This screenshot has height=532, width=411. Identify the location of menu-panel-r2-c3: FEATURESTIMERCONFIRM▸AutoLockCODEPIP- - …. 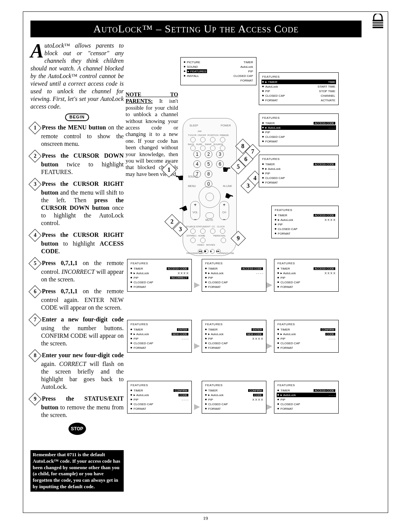
(306, 336).